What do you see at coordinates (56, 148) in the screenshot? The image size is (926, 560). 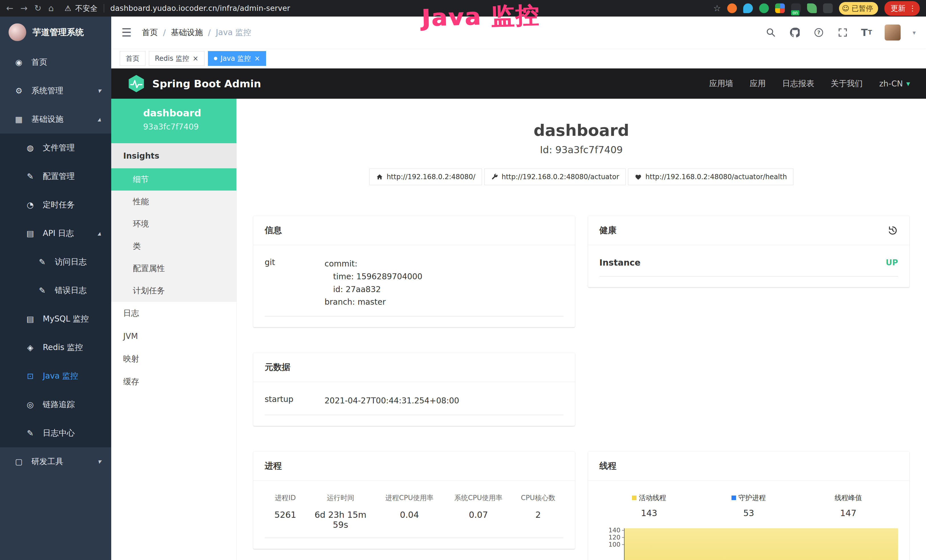 I see `sidebar-item-file-management: ◍ 文件管理` at bounding box center [56, 148].